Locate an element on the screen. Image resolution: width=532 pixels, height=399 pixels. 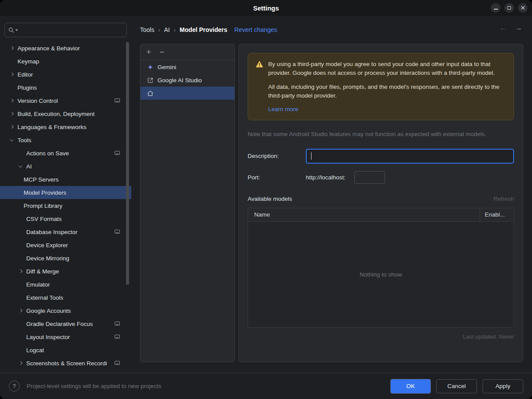
sidebar-item-device-mirroring: Device Mirroring is located at coordinates (66, 258).